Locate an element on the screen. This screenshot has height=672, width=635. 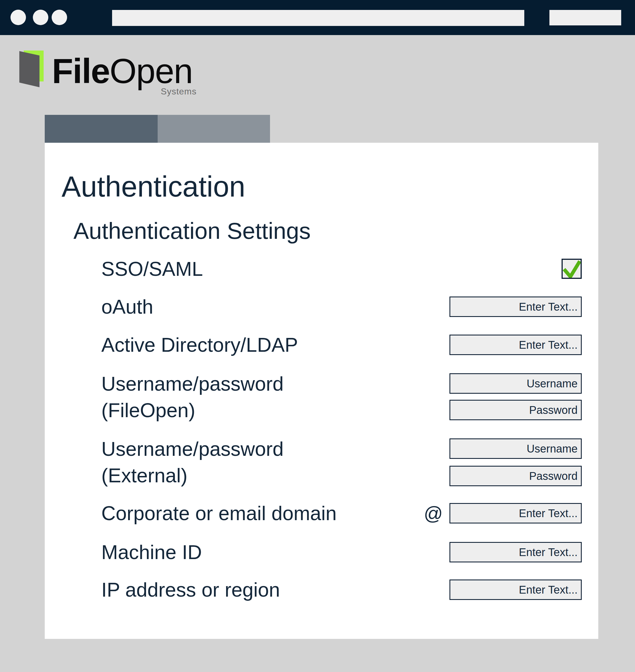
brand-light: Open is located at coordinates (151, 71).